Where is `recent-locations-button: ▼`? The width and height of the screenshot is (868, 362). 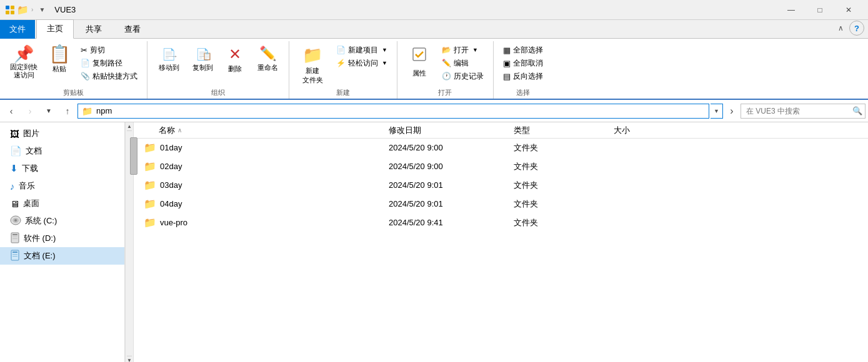
recent-locations-button: ▼ is located at coordinates (49, 111).